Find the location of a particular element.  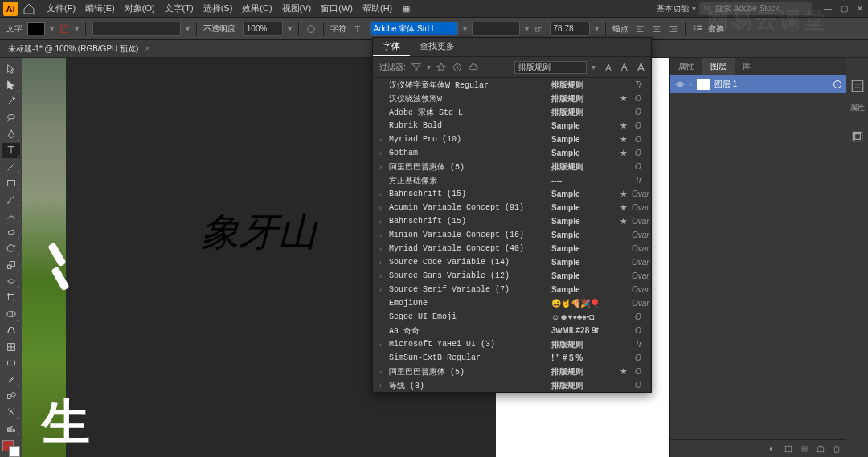

align-center-icon is located at coordinates (657, 29).